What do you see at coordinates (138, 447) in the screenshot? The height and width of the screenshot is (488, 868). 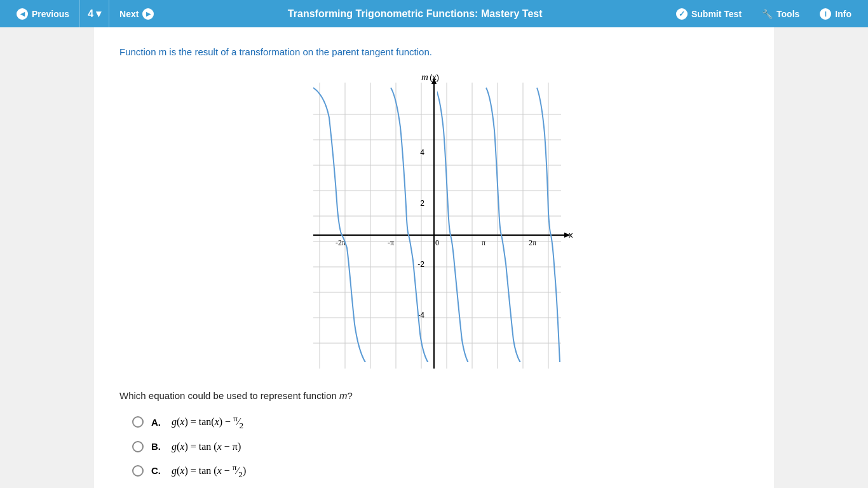 I see `radio-b` at bounding box center [138, 447].